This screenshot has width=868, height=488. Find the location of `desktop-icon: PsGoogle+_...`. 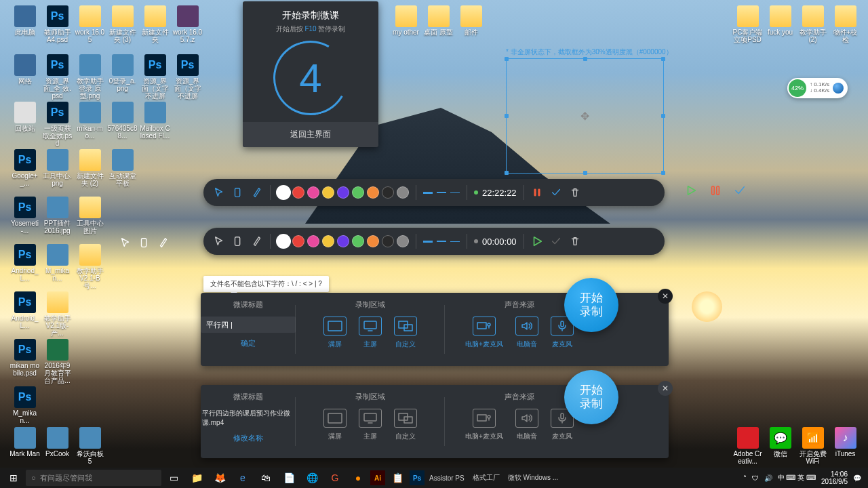

desktop-icon: PsGoogle+_... is located at coordinates (24, 168).